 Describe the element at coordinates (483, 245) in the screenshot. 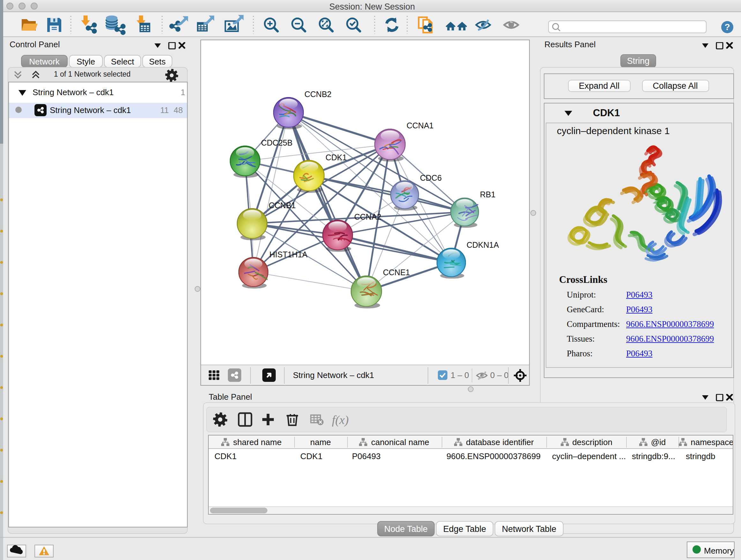

I see `svg-text: CDKN1A` at that location.